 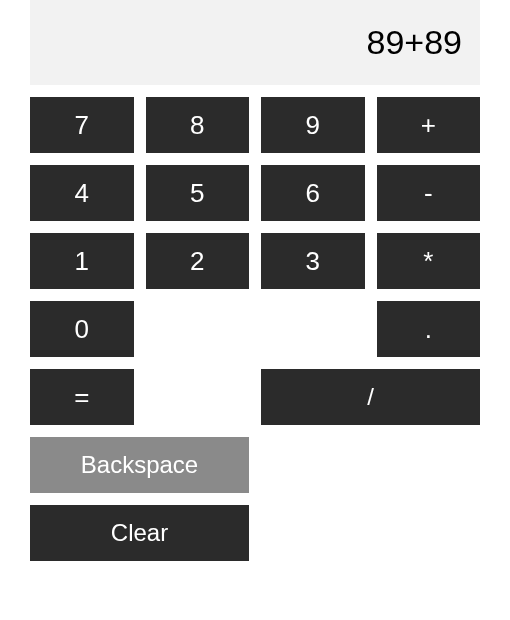 What do you see at coordinates (429, 329) in the screenshot?
I see `key-decimal: .` at bounding box center [429, 329].